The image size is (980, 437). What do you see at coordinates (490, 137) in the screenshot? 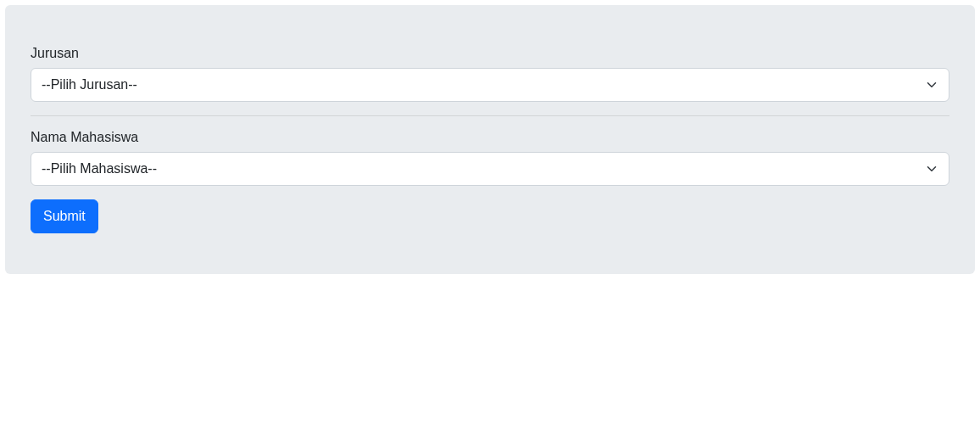
I see `mahasiswa-label: Nama Mahasiswa` at bounding box center [490, 137].